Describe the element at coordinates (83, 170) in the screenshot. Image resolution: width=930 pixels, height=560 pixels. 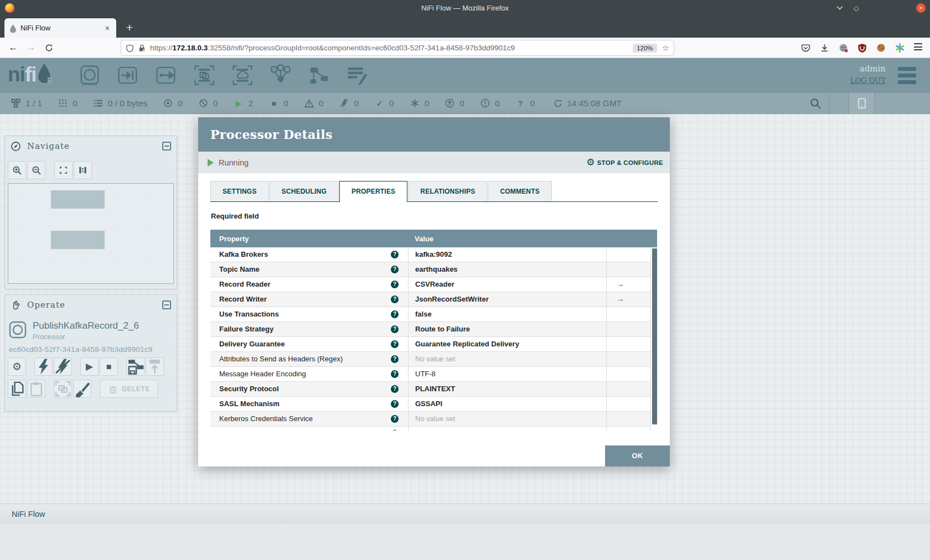
I see `zoom-actual-size-button` at that location.